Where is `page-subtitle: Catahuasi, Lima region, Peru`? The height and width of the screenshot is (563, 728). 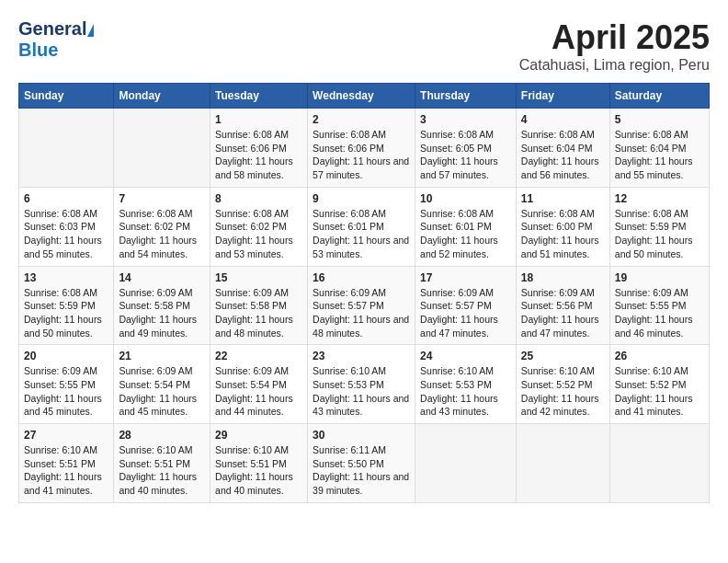
page-subtitle: Catahuasi, Lima region, Peru is located at coordinates (614, 65).